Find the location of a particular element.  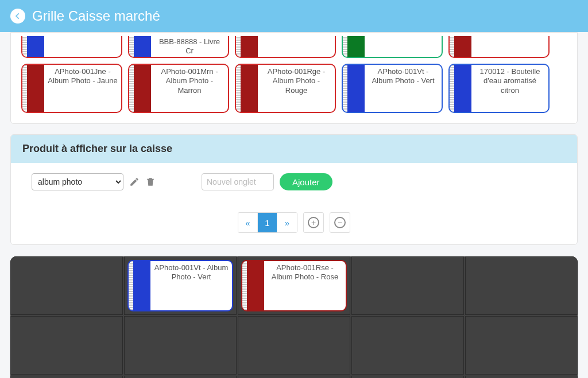

product-card: APhoto-001Rse - Album Photo - Rose is located at coordinates (294, 286).